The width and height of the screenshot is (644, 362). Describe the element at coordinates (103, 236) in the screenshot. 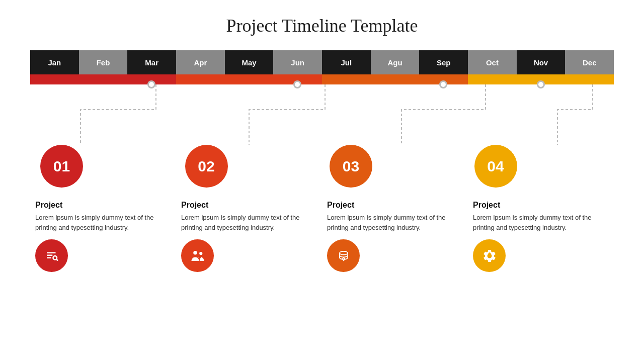

I see `project-col-1: ProjectLorem ipsum is simply dummy text …` at that location.